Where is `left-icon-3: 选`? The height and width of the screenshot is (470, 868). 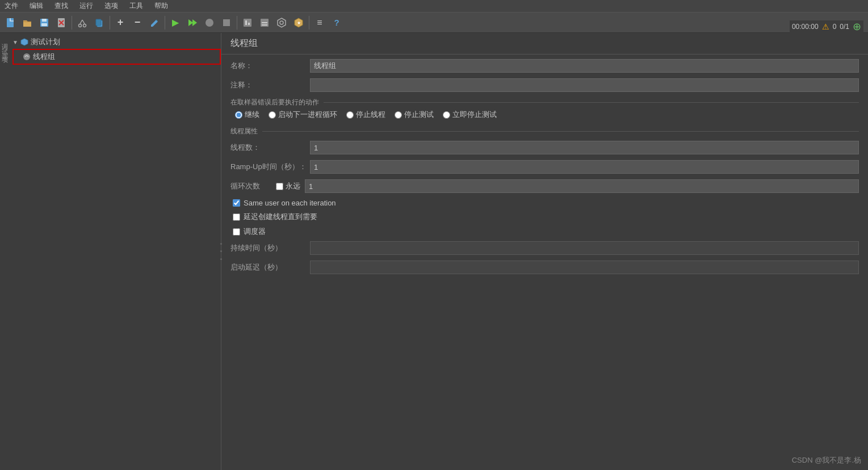
left-icon-3: 选 is located at coordinates (5, 48).